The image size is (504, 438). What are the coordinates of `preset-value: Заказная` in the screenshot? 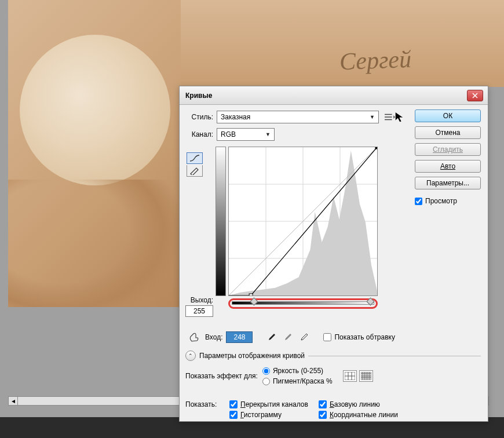 It's located at (235, 117).